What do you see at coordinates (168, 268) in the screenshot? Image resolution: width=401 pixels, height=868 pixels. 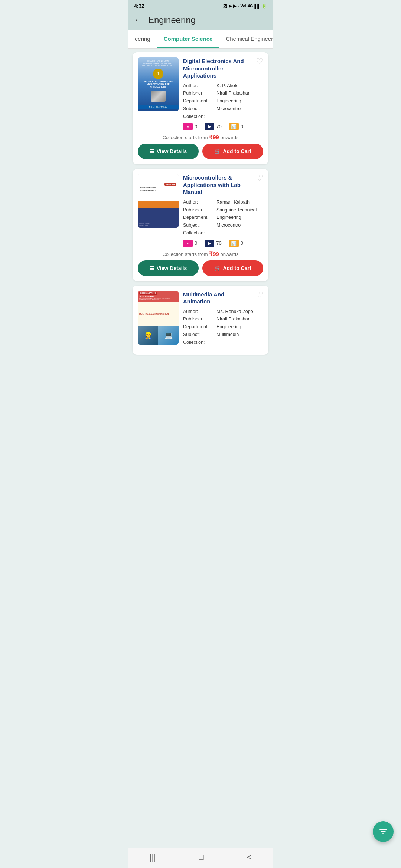 I see `view-details-button-2: ☰ View Details` at bounding box center [168, 268].